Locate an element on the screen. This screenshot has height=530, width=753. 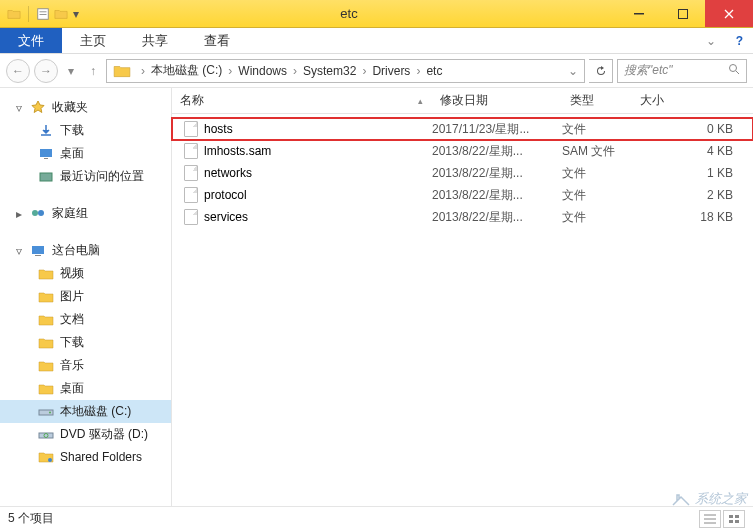
tree-item-shared-folders: Shared Folders is located at coordinates (86, 457).